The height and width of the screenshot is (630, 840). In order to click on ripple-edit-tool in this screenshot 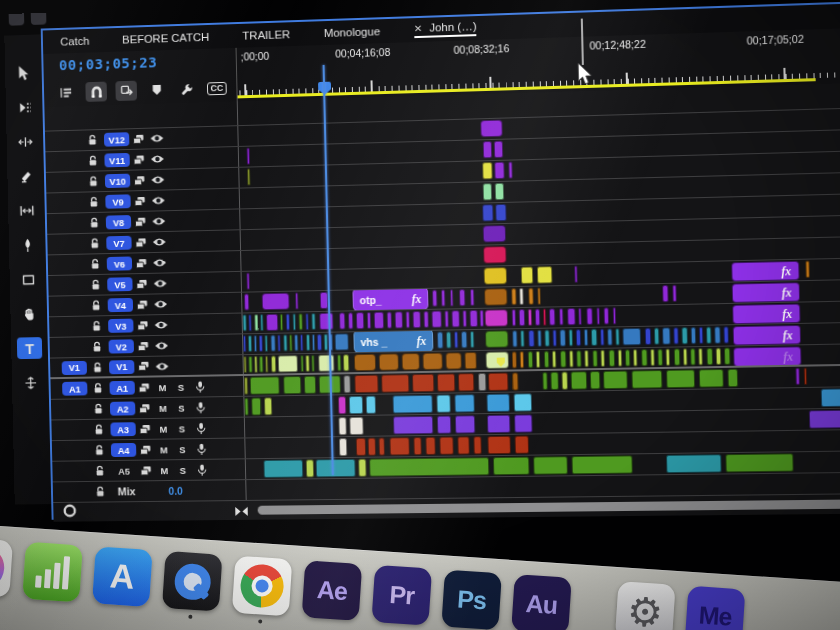, I will do `click(24, 142)`.